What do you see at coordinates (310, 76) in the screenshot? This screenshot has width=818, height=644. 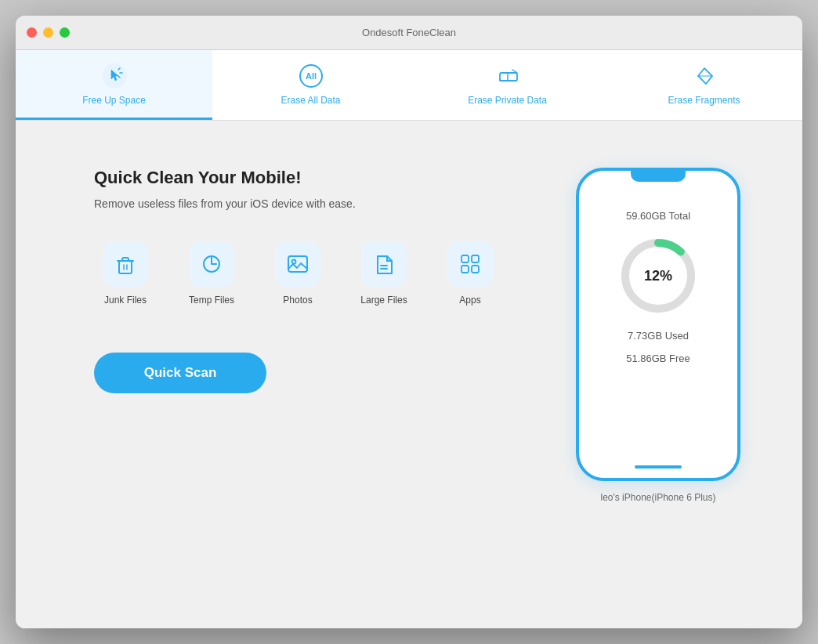 I see `svg-text: All` at bounding box center [310, 76].